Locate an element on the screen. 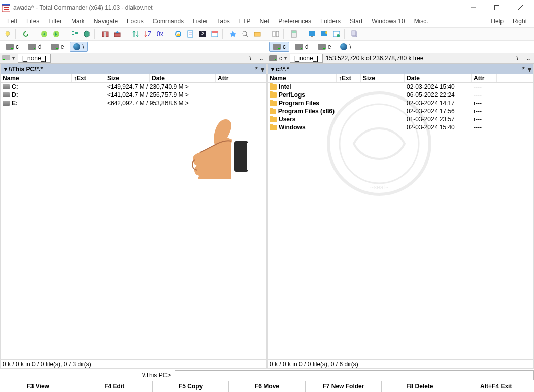  menu-filter: Filter is located at coordinates (55, 21).